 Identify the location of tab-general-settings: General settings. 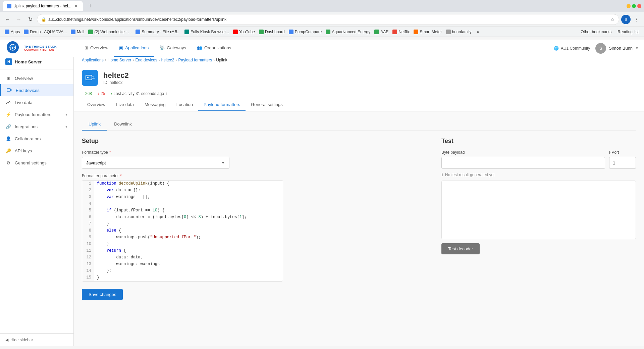
(267, 105).